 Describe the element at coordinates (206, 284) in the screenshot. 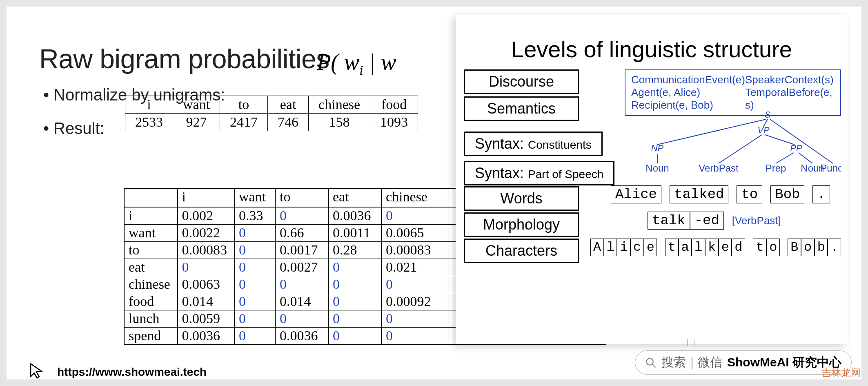

I see `bigram-cell: 0.0063` at that location.